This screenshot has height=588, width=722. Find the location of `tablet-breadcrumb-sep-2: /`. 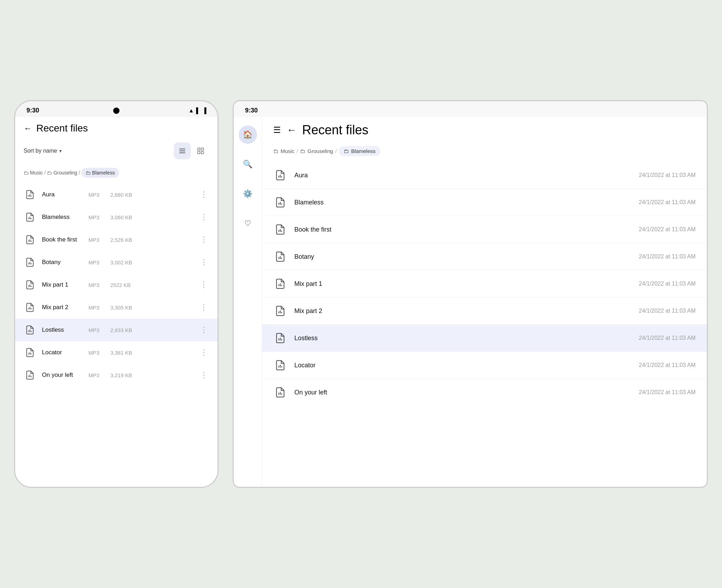

tablet-breadcrumb-sep-2: / is located at coordinates (336, 151).